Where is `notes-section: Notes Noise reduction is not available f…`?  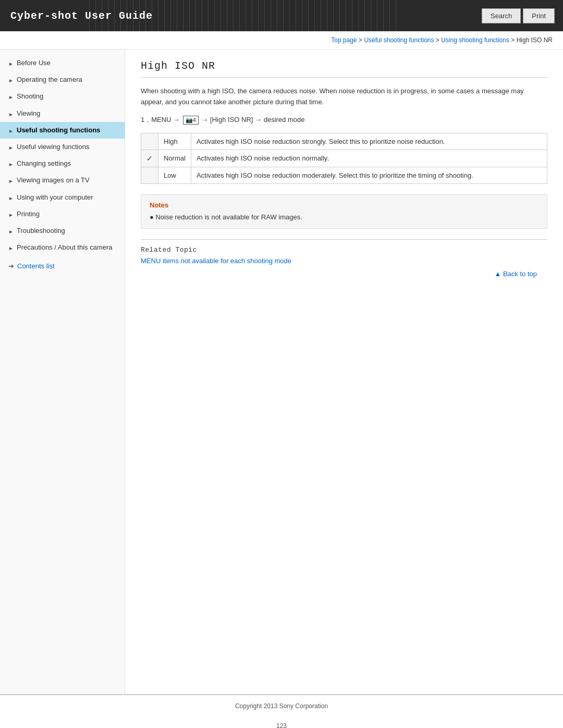
notes-section: Notes Noise reduction is not available f… is located at coordinates (344, 212).